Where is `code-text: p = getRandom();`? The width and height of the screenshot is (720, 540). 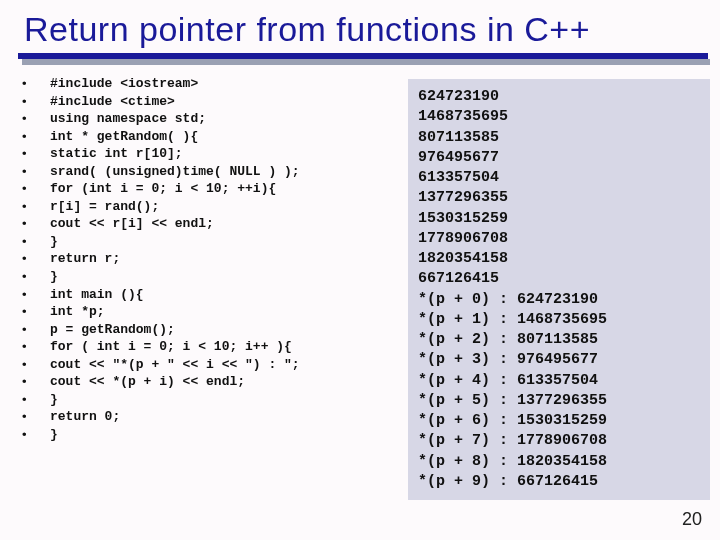
code-text: p = getRandom(); is located at coordinates (112, 330).